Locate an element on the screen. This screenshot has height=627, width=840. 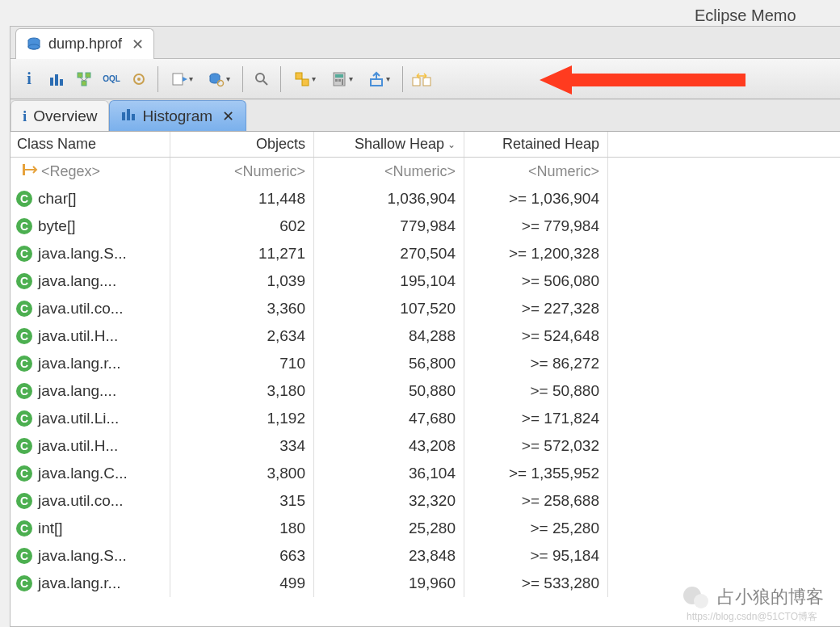
table-row: Cjava.lang.S...66323,848>= 95,184 is located at coordinates (425, 556).